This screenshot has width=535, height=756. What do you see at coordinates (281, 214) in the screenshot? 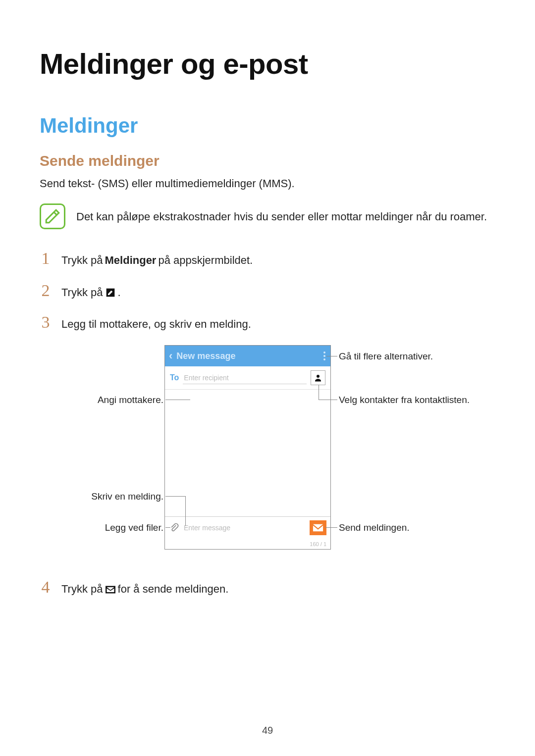
I see `note-text: Det kan påløpe ekstrakostnader hvis du s…` at bounding box center [281, 214].